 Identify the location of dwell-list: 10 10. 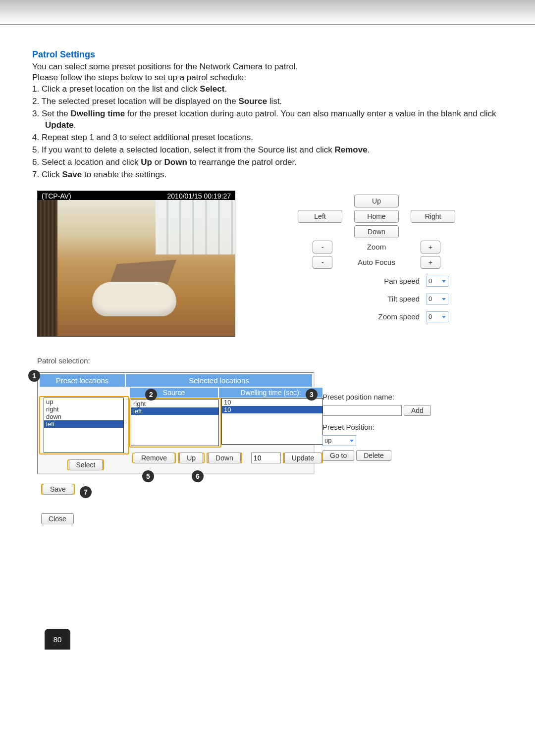
(272, 421).